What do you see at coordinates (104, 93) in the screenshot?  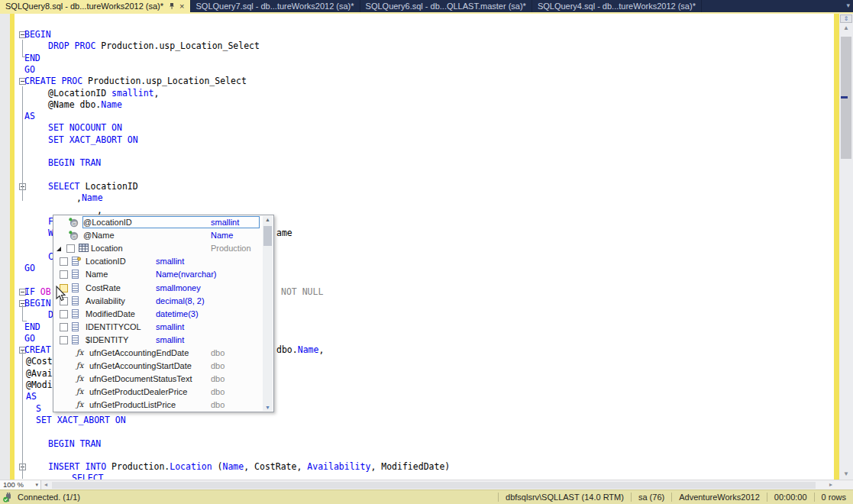 I see `code-text: @LocationID smallint,` at bounding box center [104, 93].